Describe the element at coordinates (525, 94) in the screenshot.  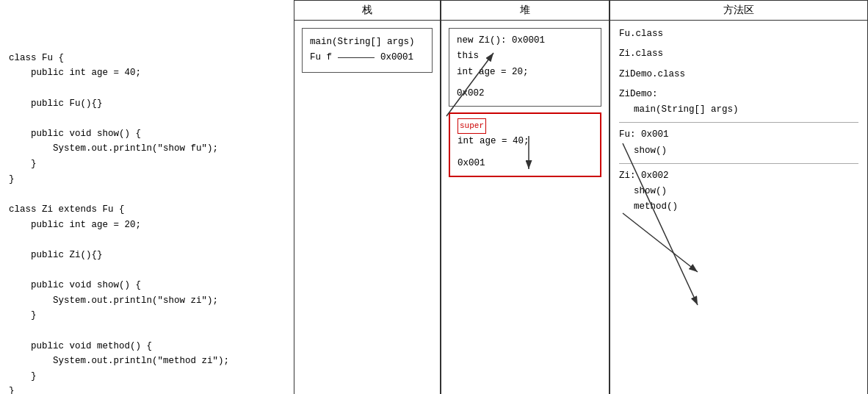
I see `heap-obj-zi-addr: 0x002` at that location.